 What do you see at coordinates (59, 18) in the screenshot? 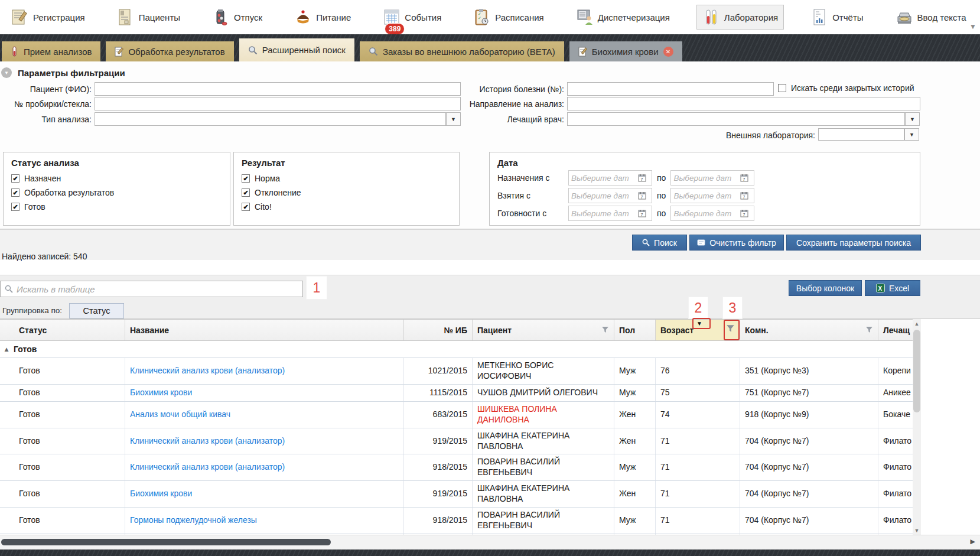
I see `toolbar-item-label: Регистрация` at bounding box center [59, 18].